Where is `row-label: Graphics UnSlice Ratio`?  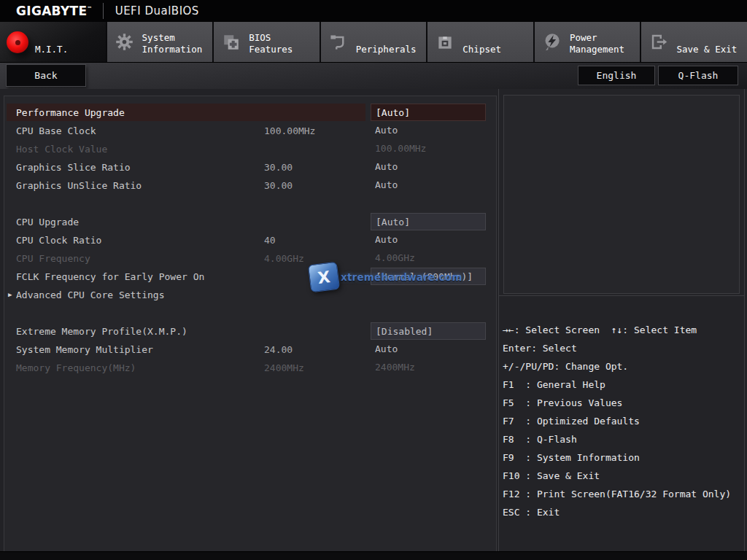 row-label: Graphics UnSlice Ratio is located at coordinates (79, 185).